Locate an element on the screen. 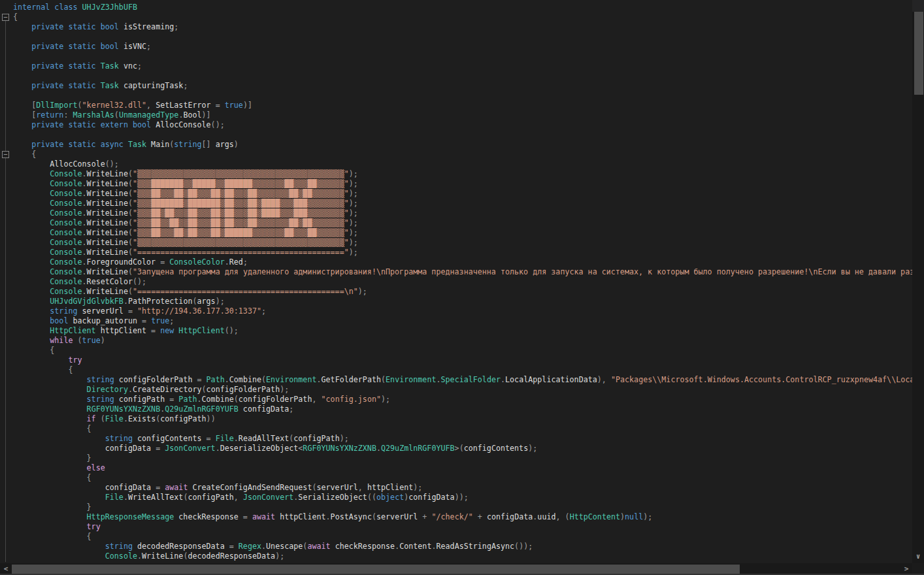 The height and width of the screenshot is (575, 924). scroll-up-button is located at coordinates (918, 6).